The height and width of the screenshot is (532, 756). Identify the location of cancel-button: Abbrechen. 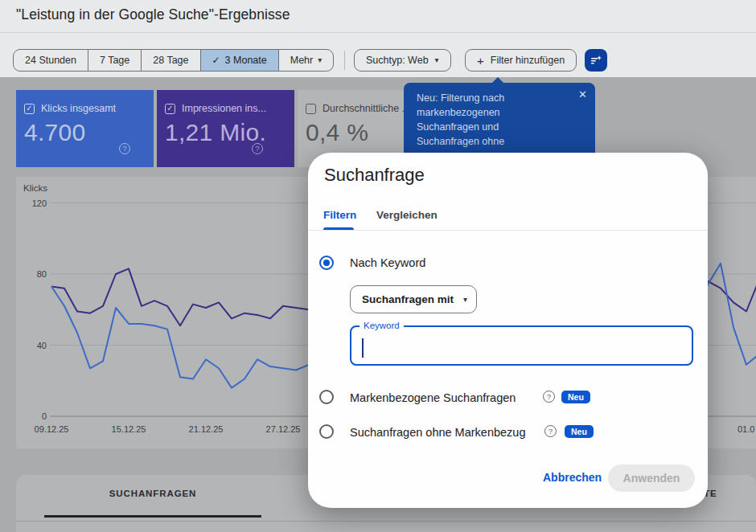
(573, 477).